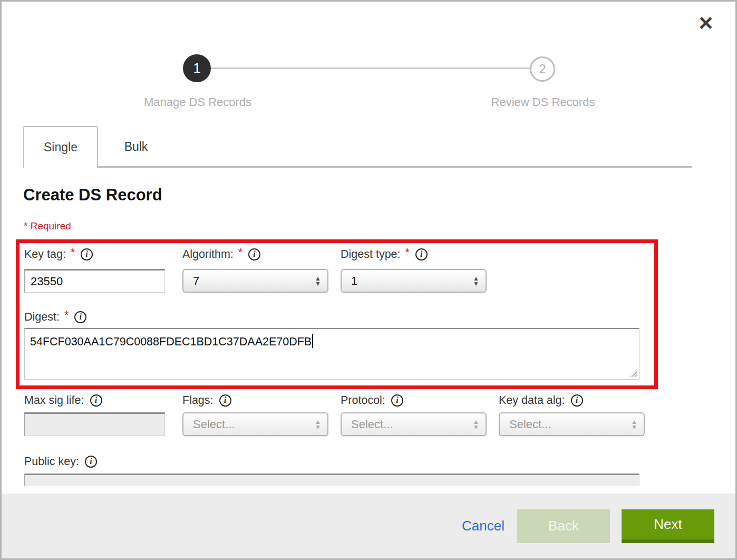 This screenshot has height=560, width=737. What do you see at coordinates (372, 400) in the screenshot?
I see `protocol-label-row: Protocol: i` at bounding box center [372, 400].